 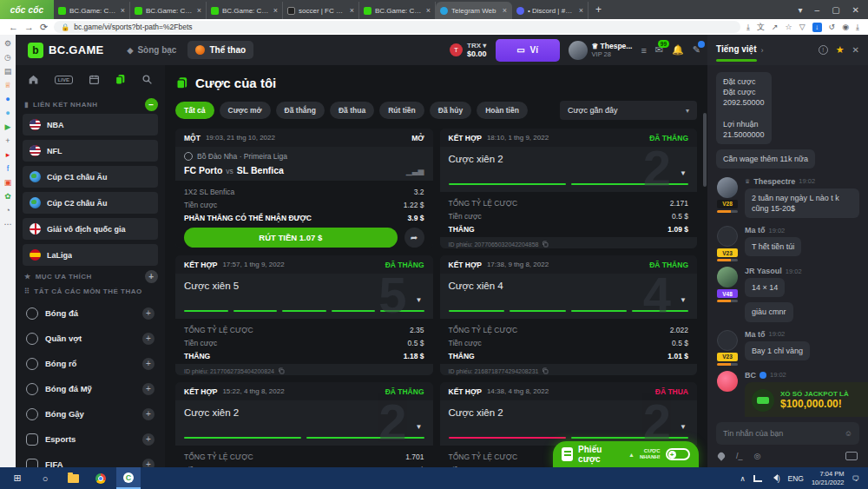 What do you see at coordinates (856, 10) in the screenshot?
I see `close-button: ✕` at bounding box center [856, 10].